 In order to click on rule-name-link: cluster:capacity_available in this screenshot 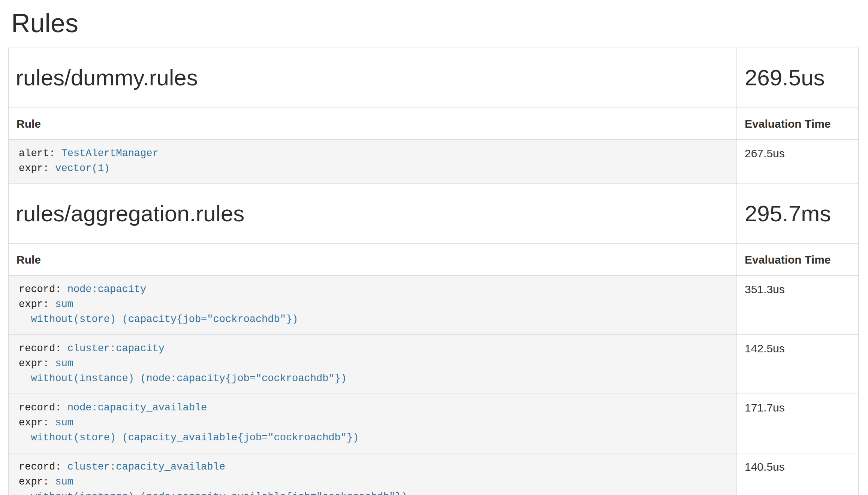, I will do `click(146, 467)`.